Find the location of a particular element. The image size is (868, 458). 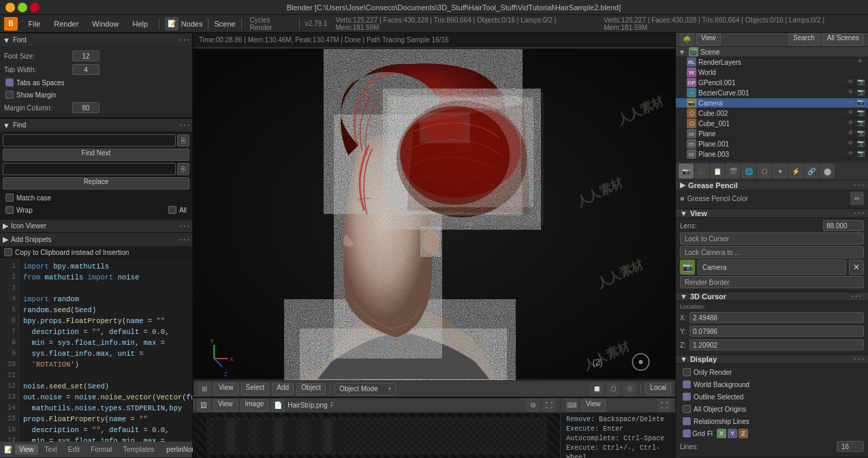

bezier-item: ~ BezierCurve.001 👁 📷 is located at coordinates (772, 93).